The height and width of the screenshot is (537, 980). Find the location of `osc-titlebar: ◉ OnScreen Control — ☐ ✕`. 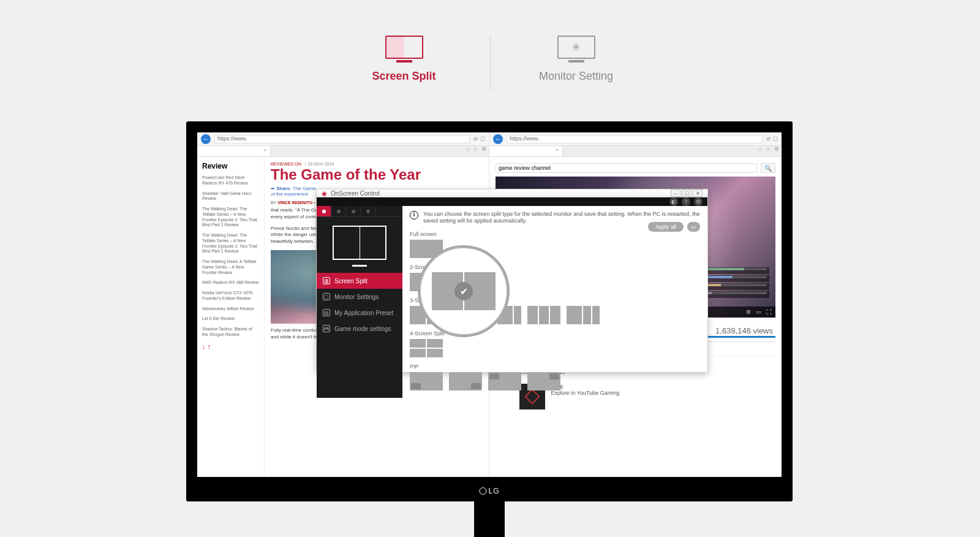

osc-titlebar: ◉ OnScreen Control — ☐ ✕ is located at coordinates (512, 194).